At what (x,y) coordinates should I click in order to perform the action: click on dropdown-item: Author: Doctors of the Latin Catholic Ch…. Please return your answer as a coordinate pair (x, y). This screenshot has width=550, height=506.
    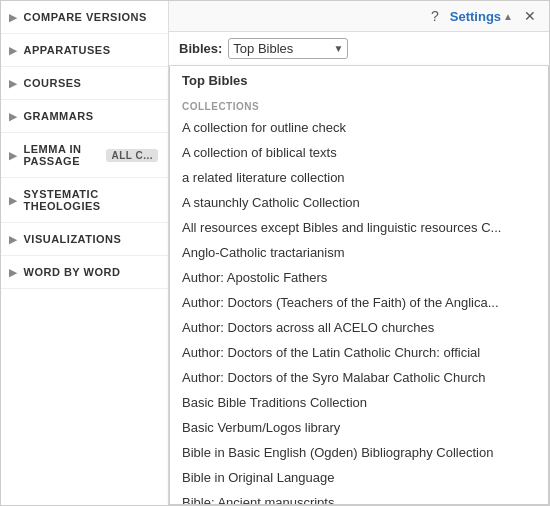
    Looking at the image, I should click on (359, 352).